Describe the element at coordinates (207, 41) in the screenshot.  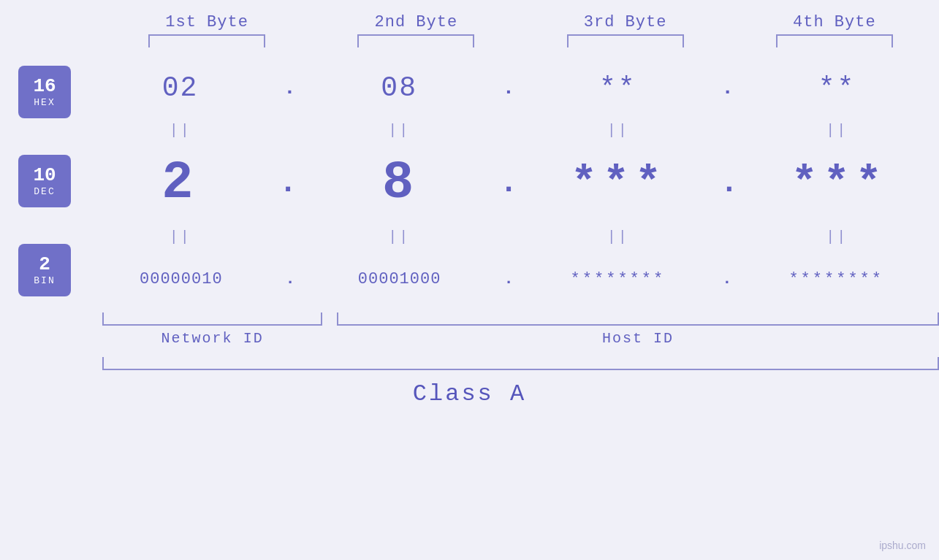
I see `bracket1-line` at that location.